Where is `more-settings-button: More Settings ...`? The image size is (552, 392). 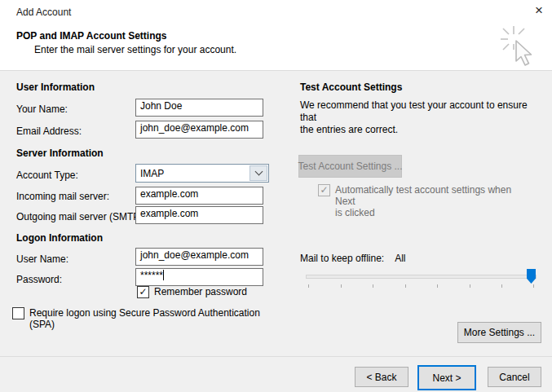 more-settings-button: More Settings ... is located at coordinates (499, 333).